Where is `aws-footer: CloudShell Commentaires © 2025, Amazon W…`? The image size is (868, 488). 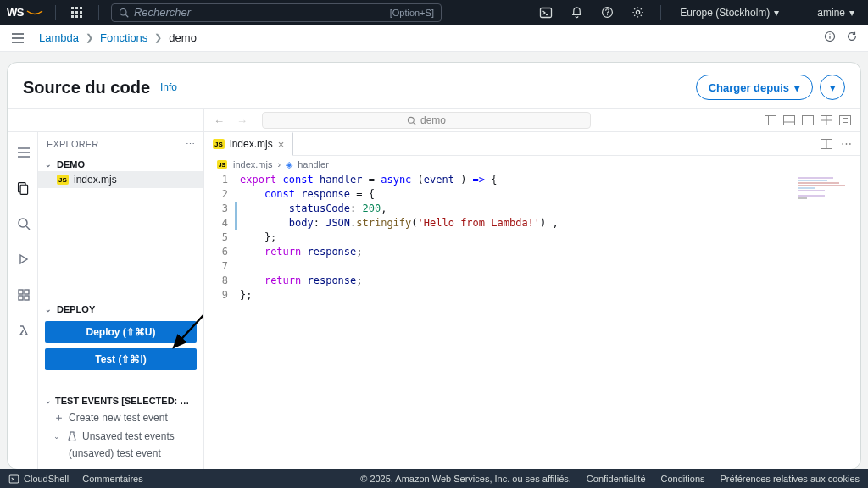
aws-footer: CloudShell Commentaires © 2025, Amazon W… is located at coordinates (434, 479).